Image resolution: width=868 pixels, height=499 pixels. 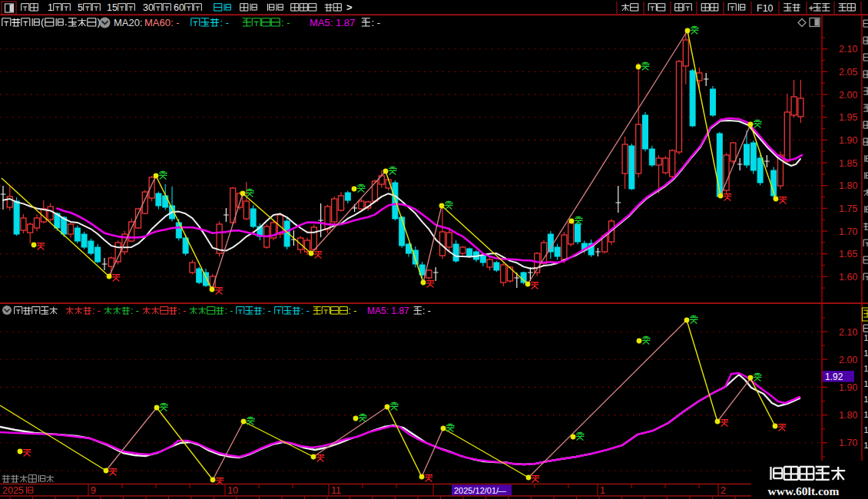 I want to click on svg-text: 11, so click(x=336, y=491).